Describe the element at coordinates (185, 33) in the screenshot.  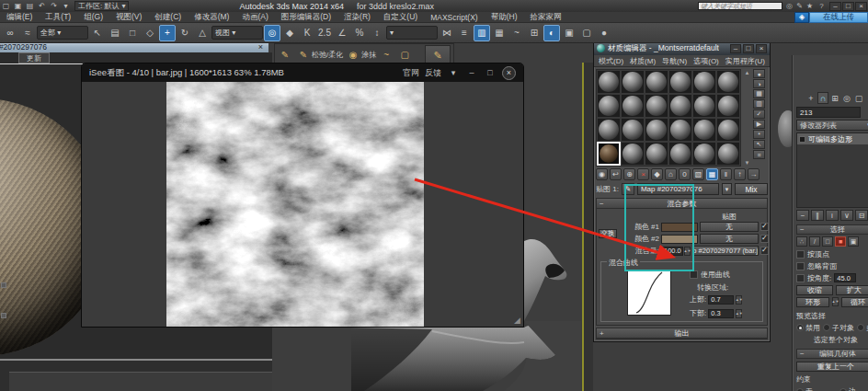
I see `toolbar-button: ↻` at that location.